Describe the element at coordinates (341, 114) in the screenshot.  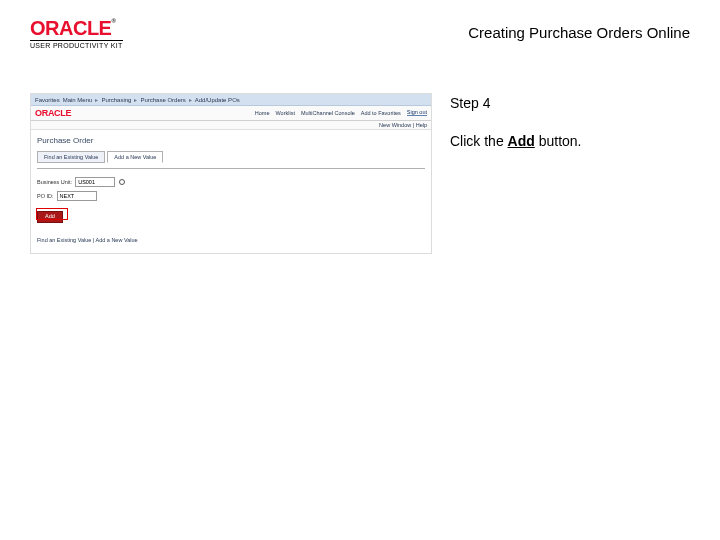
I see `nav-links: Home Worklist MultiChannel Console Add t…` at that location.